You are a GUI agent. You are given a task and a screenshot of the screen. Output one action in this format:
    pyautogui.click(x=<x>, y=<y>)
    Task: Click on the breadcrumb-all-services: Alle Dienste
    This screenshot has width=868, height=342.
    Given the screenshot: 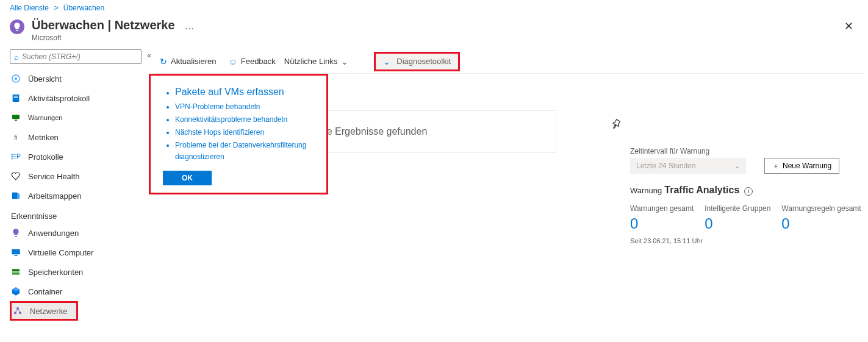 What is the action you would take?
    pyautogui.click(x=29, y=8)
    